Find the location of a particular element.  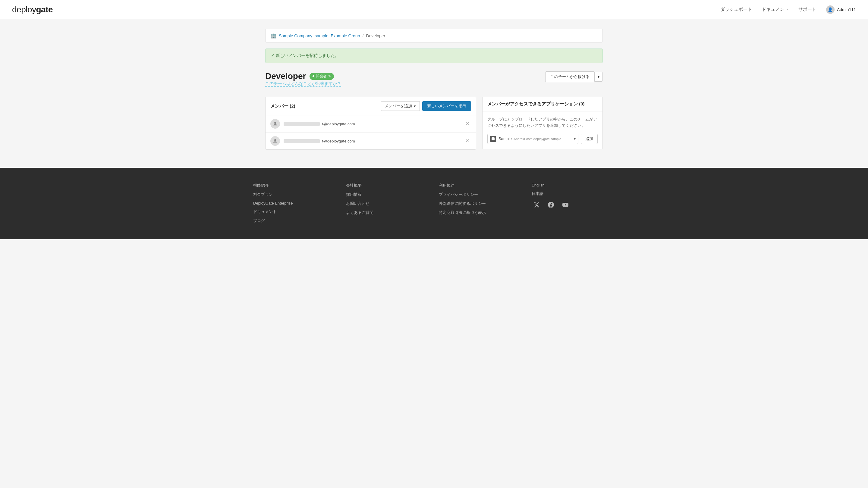

nav-docs: ドキュメント is located at coordinates (775, 9).